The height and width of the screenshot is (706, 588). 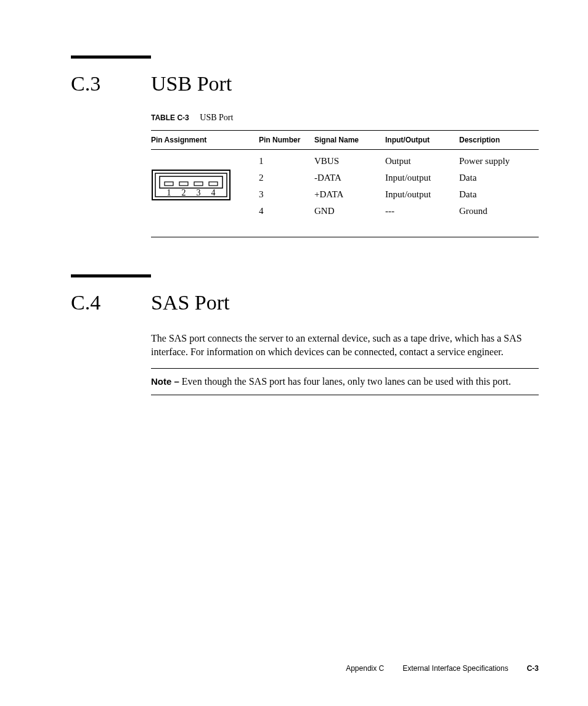 What do you see at coordinates (345, 175) in the screenshot?
I see `usb-port-table: Pin Assignment Pin Number Signal Name In…` at bounding box center [345, 175].